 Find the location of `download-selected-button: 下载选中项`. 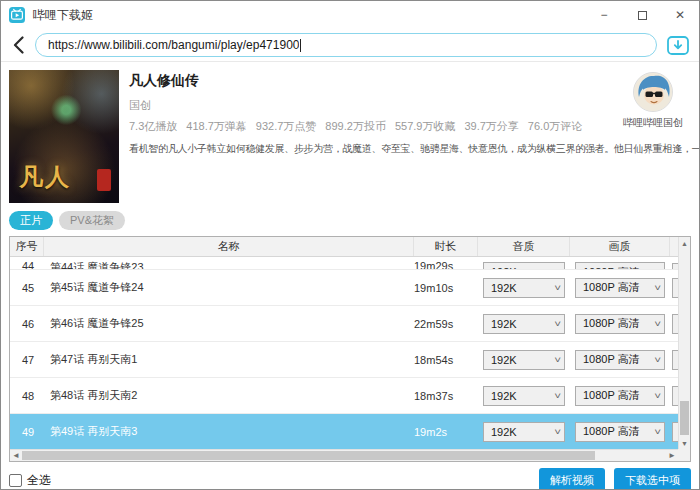

download-selected-button: 下载选中项 is located at coordinates (652, 479).